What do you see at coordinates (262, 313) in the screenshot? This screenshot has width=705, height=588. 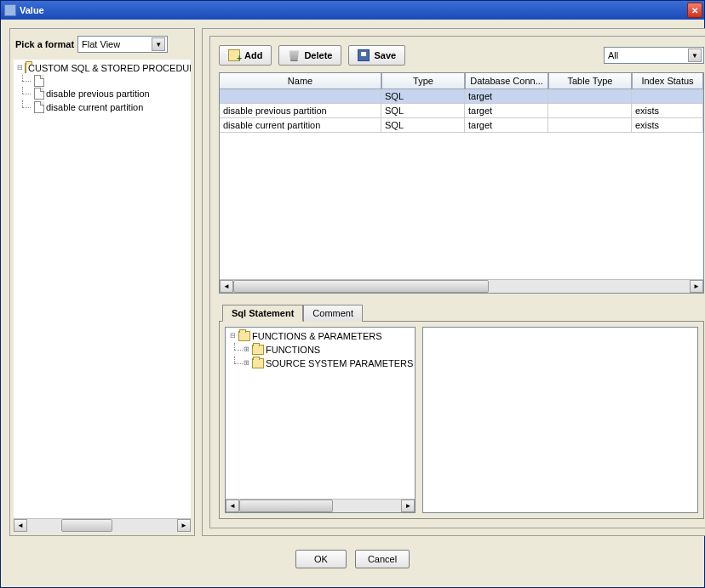 I see `tab-sql-statement: Sql Statement` at bounding box center [262, 313].